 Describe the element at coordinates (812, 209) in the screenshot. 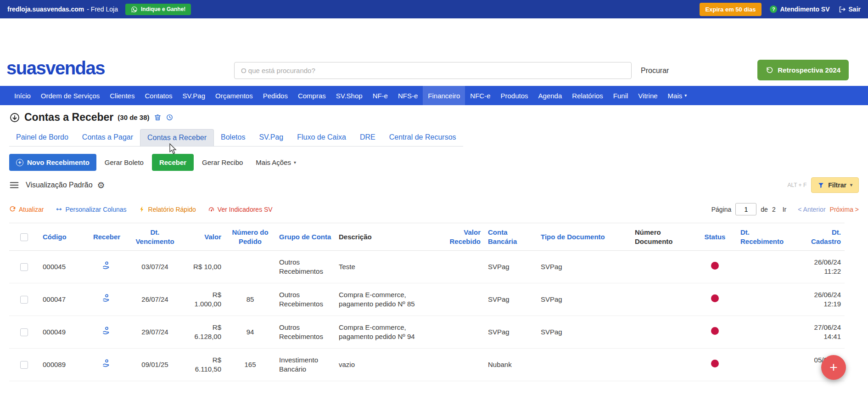

I see `anterior-link: < Anterior` at that location.